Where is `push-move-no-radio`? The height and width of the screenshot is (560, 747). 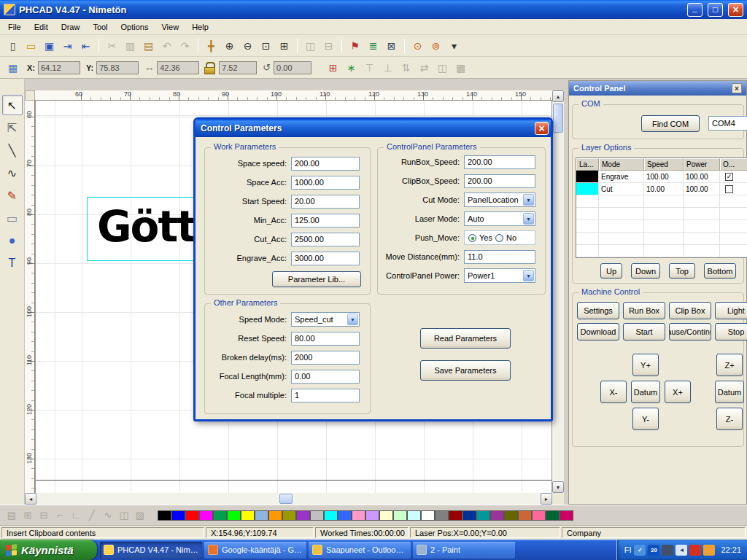
push-move-no-radio is located at coordinates (499, 238).